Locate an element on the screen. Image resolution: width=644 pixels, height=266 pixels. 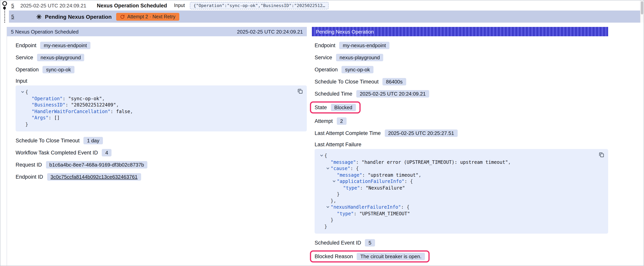
field-label: Blocked Reason is located at coordinates (334, 256).